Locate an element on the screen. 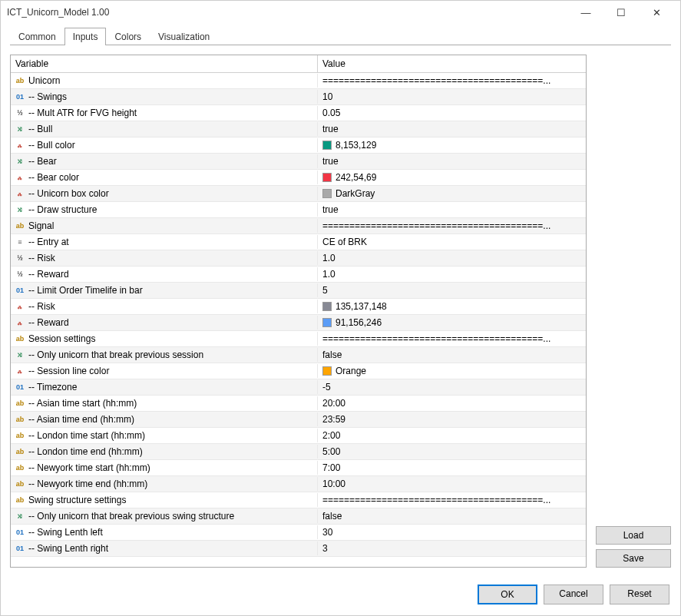 This screenshot has width=681, height=616. table-row: ஃ-- Risk135,137,148 is located at coordinates (298, 307).